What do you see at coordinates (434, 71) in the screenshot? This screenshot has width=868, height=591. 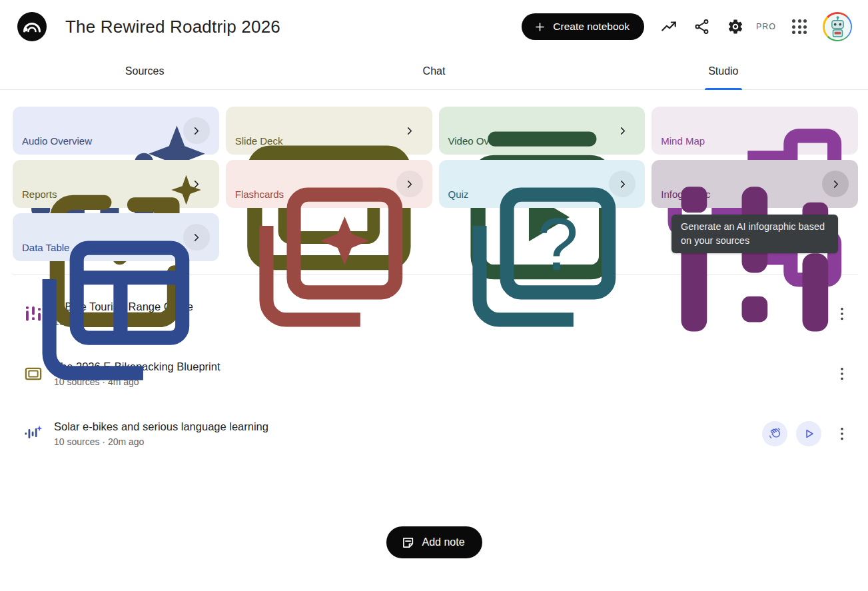 I see `tab-chat: Chat` at bounding box center [434, 71].